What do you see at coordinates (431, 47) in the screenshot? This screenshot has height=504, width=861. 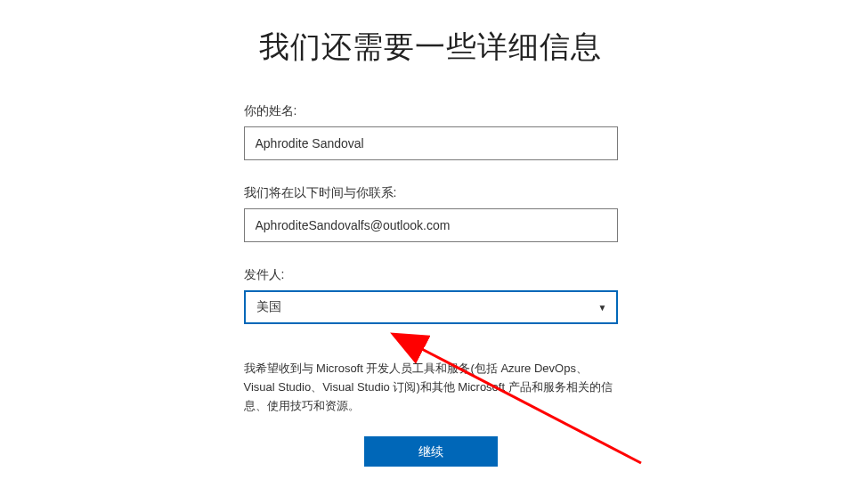 I see `page-title: 我们还需要一些详细信息` at bounding box center [431, 47].